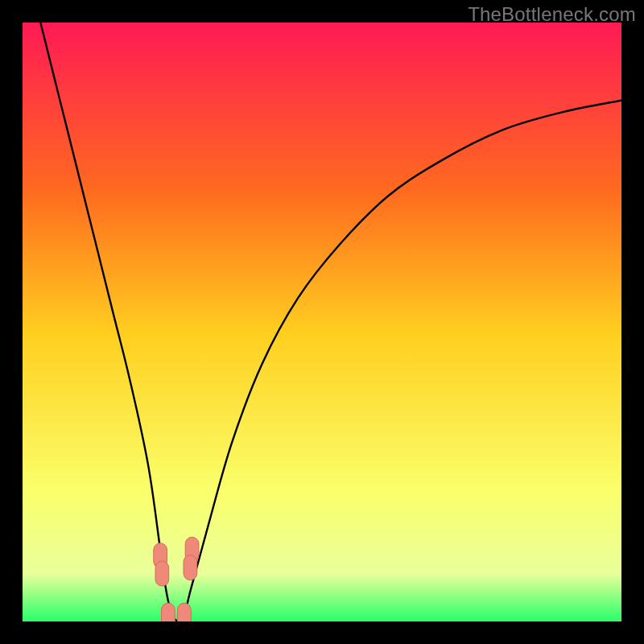 The height and width of the screenshot is (644, 644). What do you see at coordinates (190, 568) in the screenshot?
I see `marker-right-bot-cap` at bounding box center [190, 568].